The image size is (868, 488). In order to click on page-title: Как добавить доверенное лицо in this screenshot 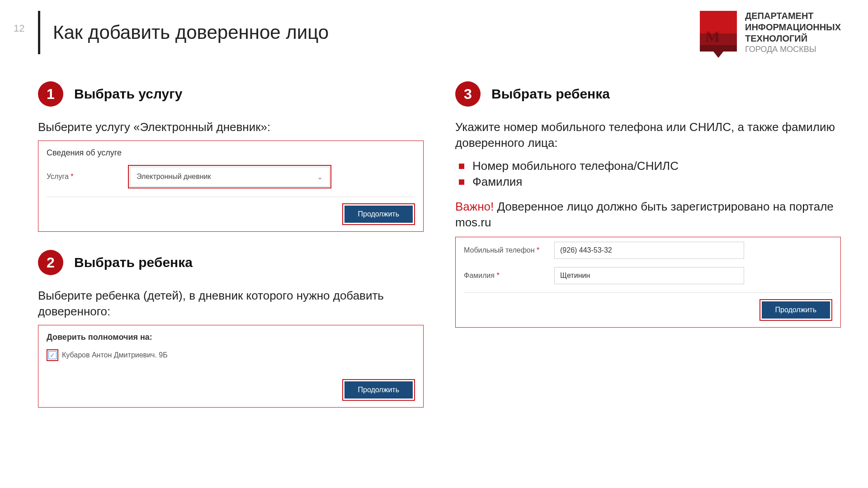, I will do `click(191, 33)`.